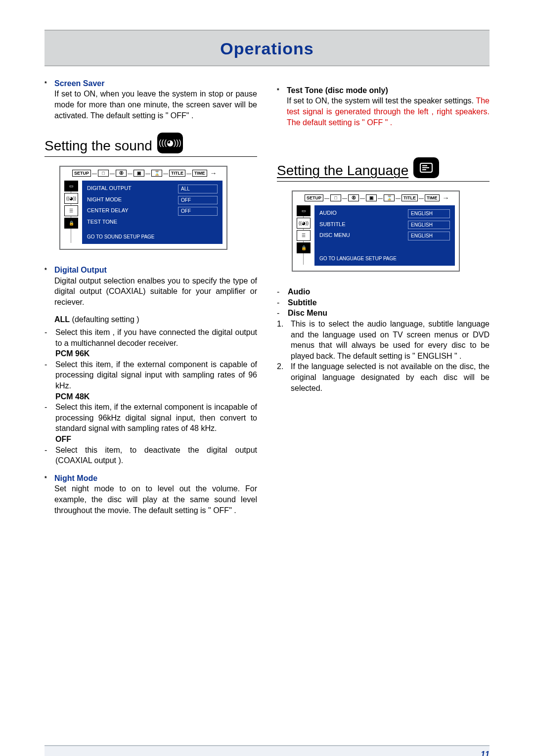 This screenshot has height=756, width=534. I want to click on osd-main-area: AUDIO ENGLISH SUBTITLE ENGLISH DISC MENU…, so click(385, 236).